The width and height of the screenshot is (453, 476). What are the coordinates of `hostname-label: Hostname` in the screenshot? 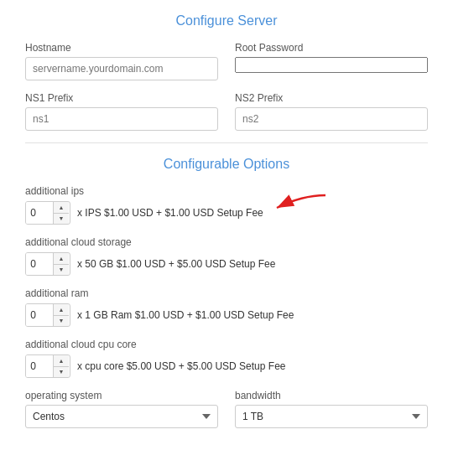 It's located at (122, 48).